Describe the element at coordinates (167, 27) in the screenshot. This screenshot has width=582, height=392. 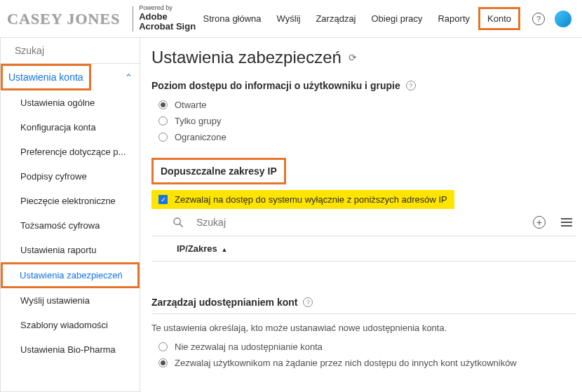
I see `brand-line2: Acrobat Sign` at that location.